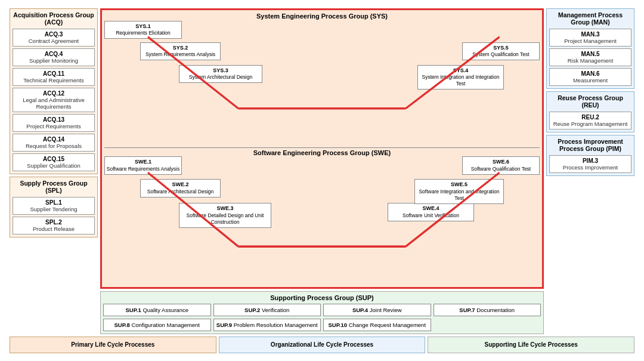  I want to click on man3-box: MAN.3 Project Management, so click(590, 38).